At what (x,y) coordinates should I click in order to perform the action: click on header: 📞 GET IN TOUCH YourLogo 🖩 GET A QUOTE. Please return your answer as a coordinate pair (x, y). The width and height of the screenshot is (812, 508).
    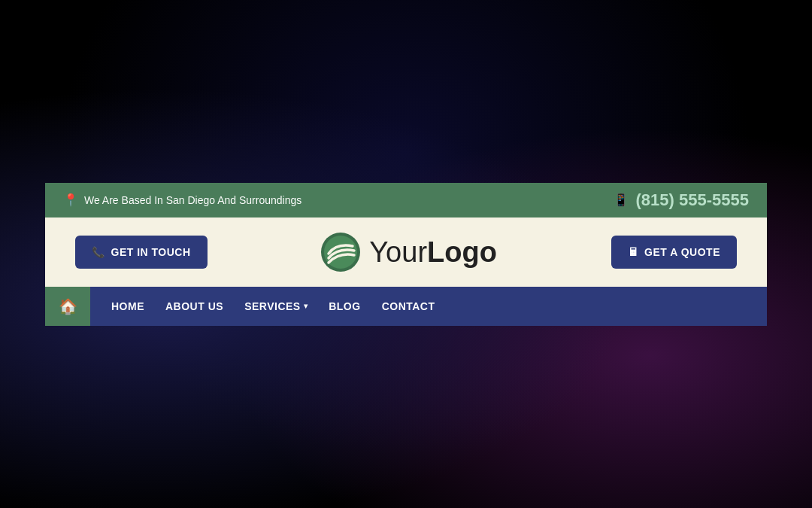
    Looking at the image, I should click on (406, 252).